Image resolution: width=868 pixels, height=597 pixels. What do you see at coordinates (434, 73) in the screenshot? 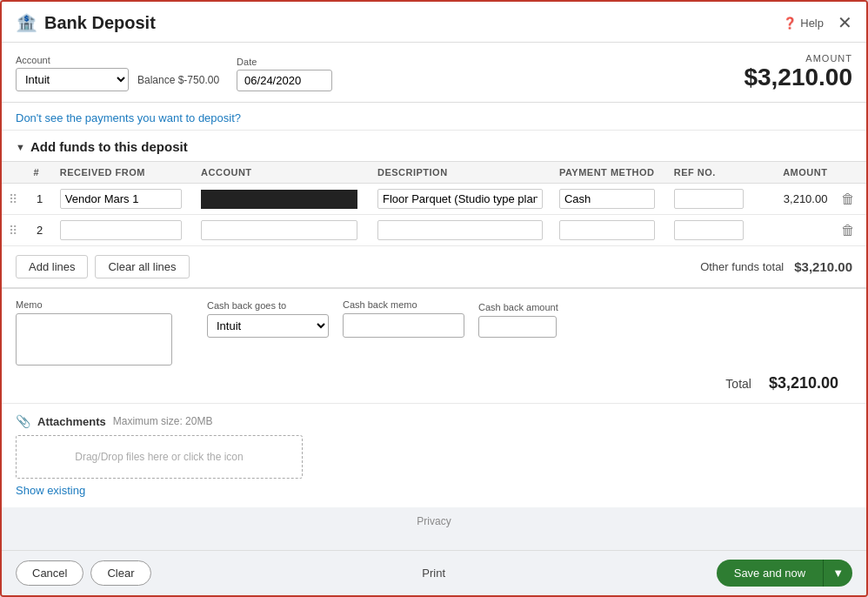
I see `form-top: Account Intuit Balance $-750.00 Date AMO…` at bounding box center [434, 73].